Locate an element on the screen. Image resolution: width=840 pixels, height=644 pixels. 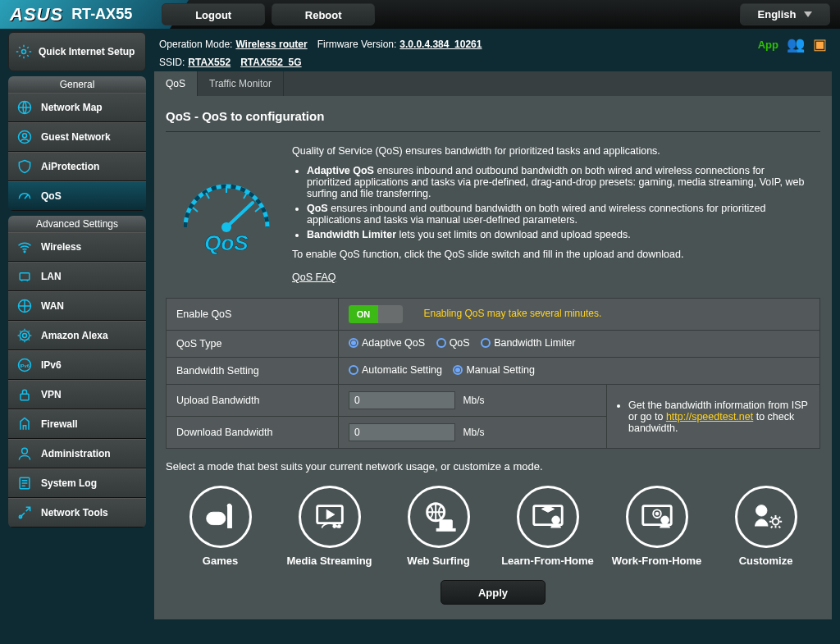
ssid-2: RTAX552_5G is located at coordinates (271, 62).